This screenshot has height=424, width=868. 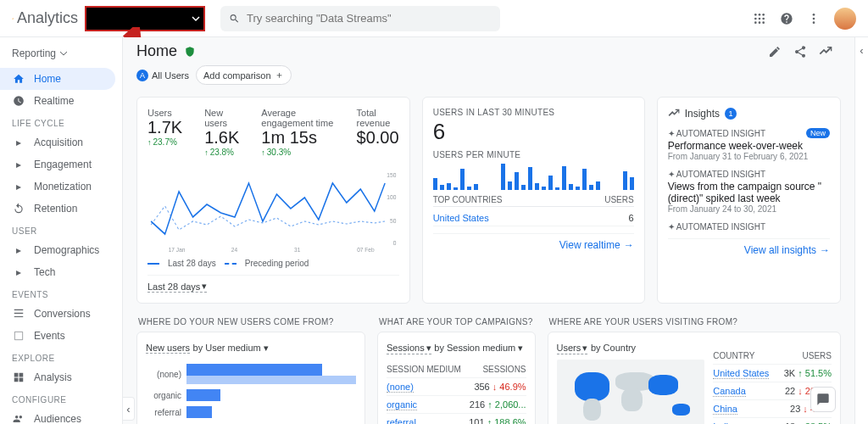 I want to click on svg-text: 17 Jan, so click(x=177, y=249).